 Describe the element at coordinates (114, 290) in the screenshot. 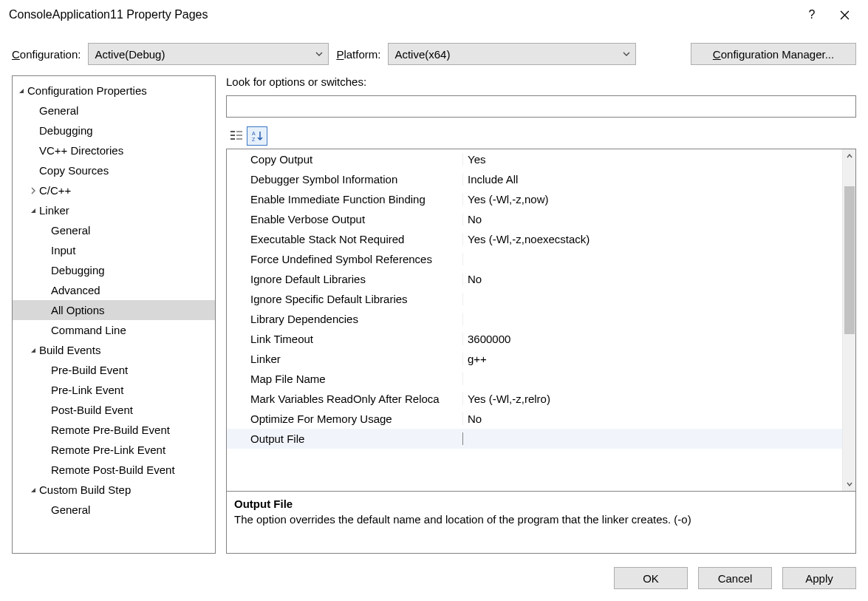

I see `tree-node-linker-advanced: Advanced` at that location.